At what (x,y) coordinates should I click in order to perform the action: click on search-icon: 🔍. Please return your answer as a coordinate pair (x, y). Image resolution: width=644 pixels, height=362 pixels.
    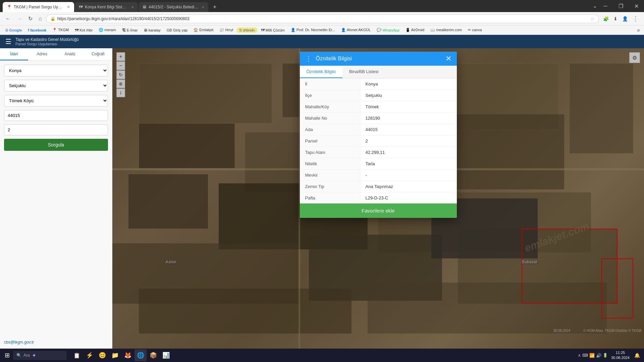
    Looking at the image, I should click on (19, 355).